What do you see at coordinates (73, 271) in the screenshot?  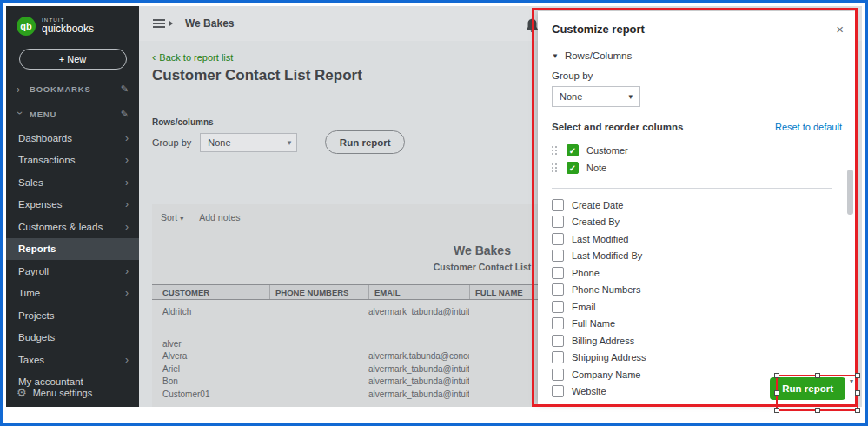 I see `sidebar-item-payroll: Payroll›` at bounding box center [73, 271].